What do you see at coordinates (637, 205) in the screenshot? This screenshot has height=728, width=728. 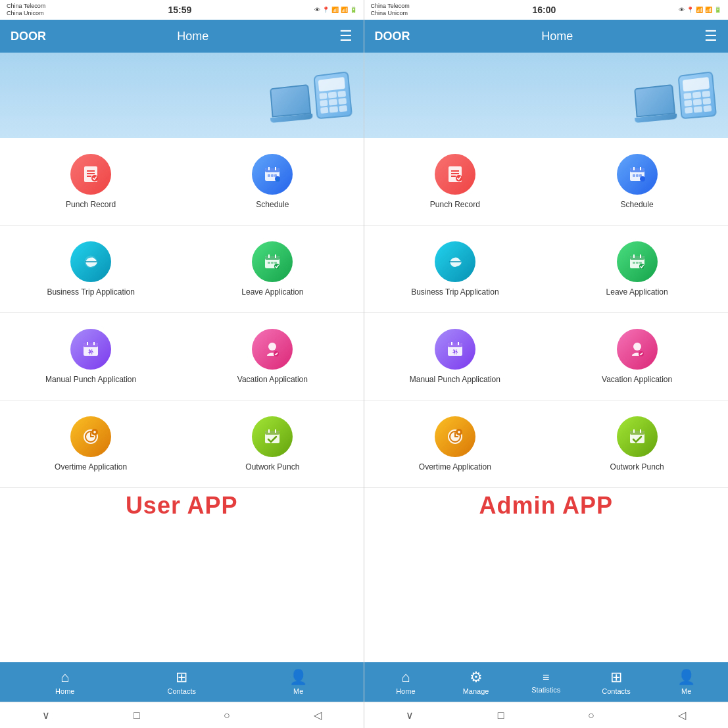 I see `schedule-label-admin: Schedule` at bounding box center [637, 205].